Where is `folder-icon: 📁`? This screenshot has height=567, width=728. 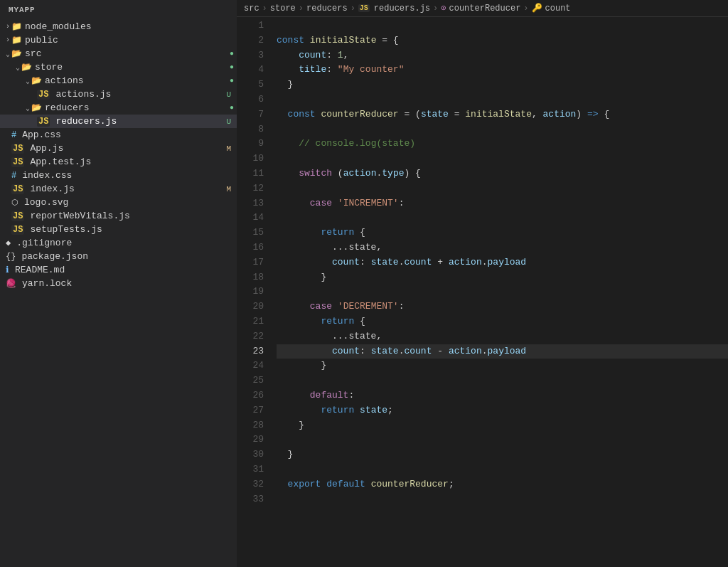 folder-icon: 📁 is located at coordinates (17, 27).